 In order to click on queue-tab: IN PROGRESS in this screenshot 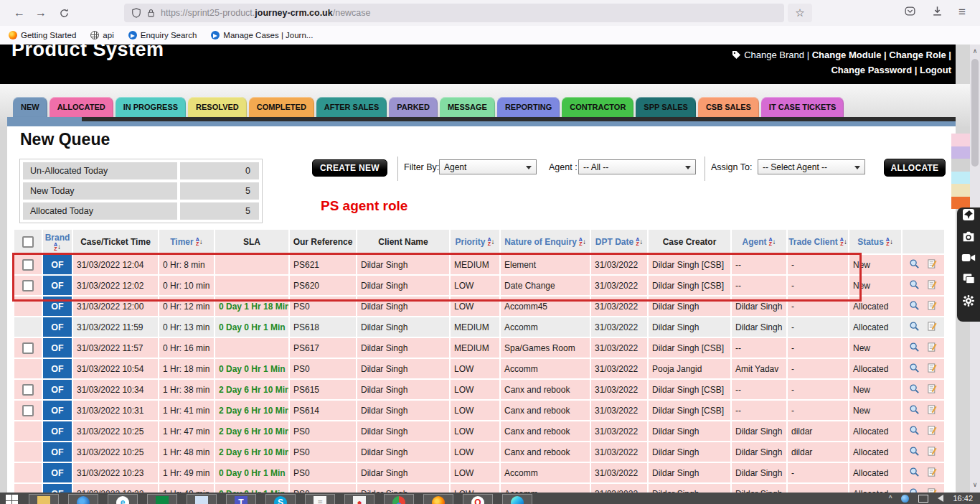, I will do `click(151, 107)`.